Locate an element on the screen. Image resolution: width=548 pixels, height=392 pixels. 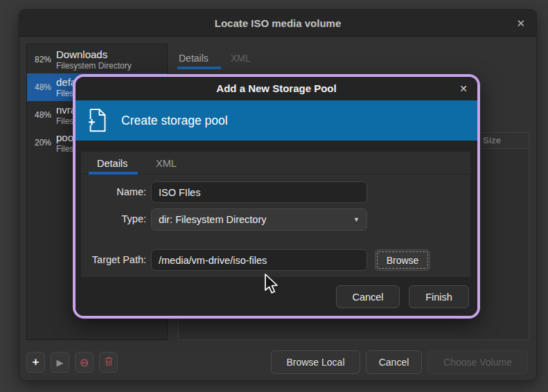
stop-pool-button: ⊖ is located at coordinates (85, 362).